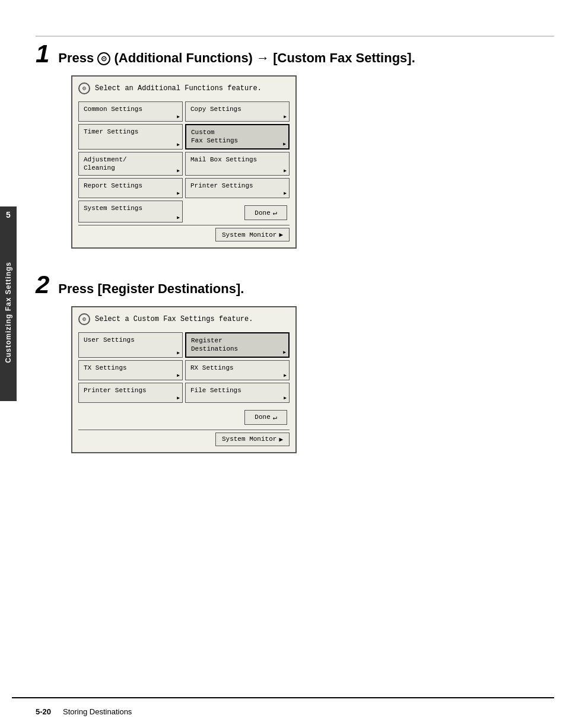 This screenshot has width=566, height=728. Describe the element at coordinates (237, 212) in the screenshot. I see `done-cell-1: Done ↵` at that location.